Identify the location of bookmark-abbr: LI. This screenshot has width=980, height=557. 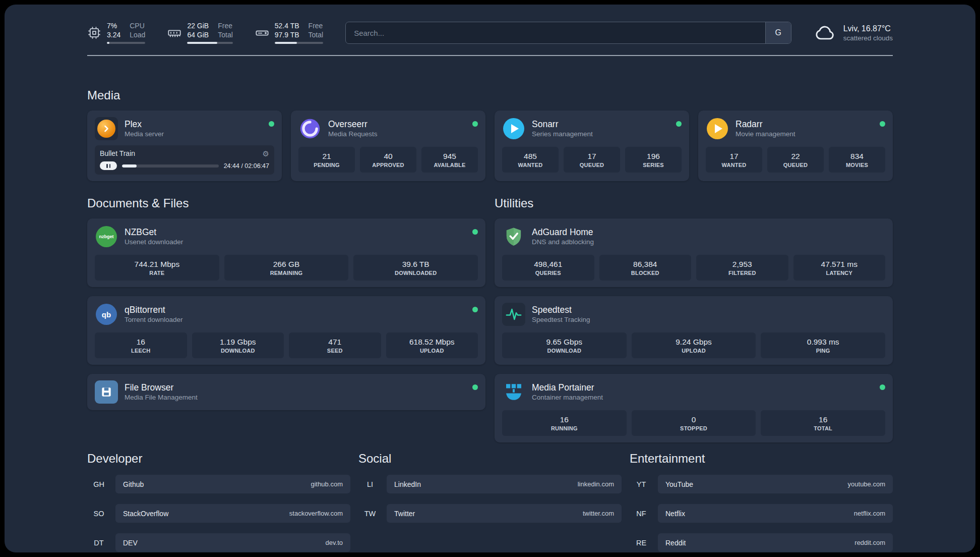
(370, 484).